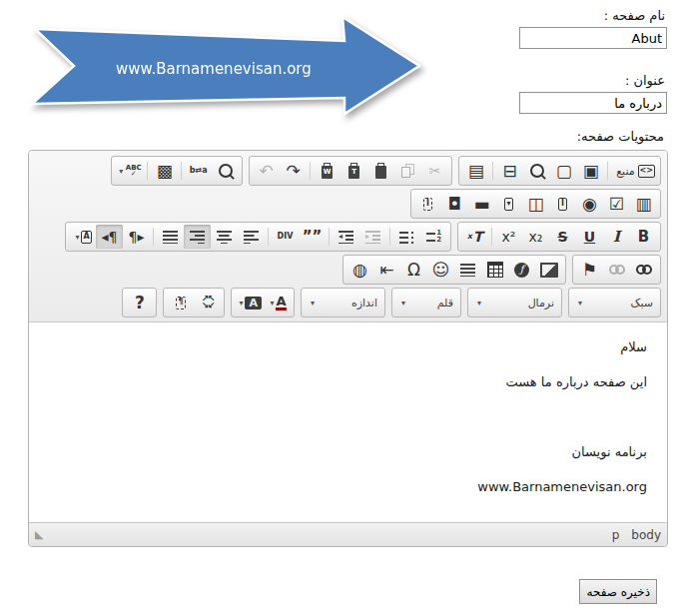 The width and height of the screenshot is (674, 616). What do you see at coordinates (286, 237) in the screenshot?
I see `div-container-button: DIV` at bounding box center [286, 237].